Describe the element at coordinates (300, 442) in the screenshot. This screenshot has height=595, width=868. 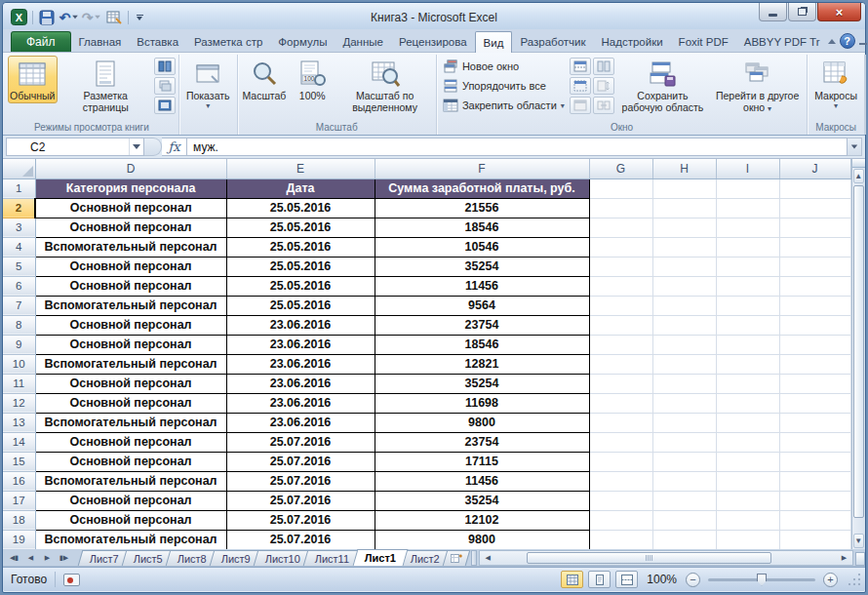
I see `cell-E14: 25.07.2016` at that location.